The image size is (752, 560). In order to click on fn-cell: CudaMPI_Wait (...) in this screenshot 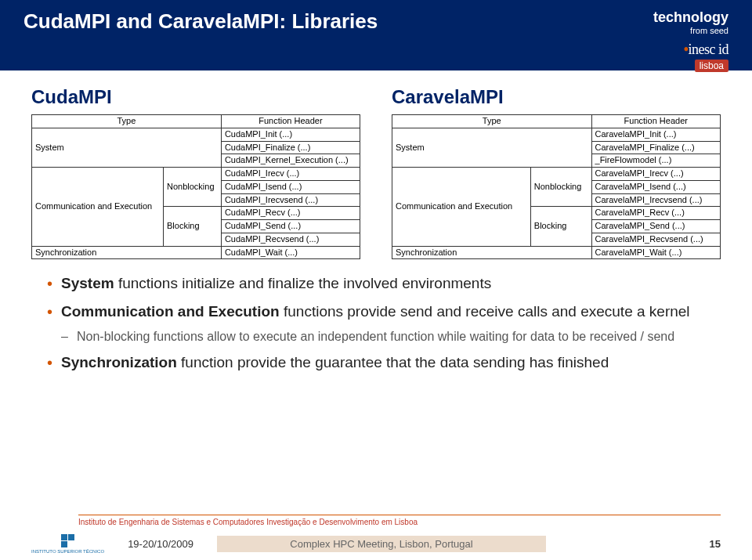, I will do `click(290, 252)`.